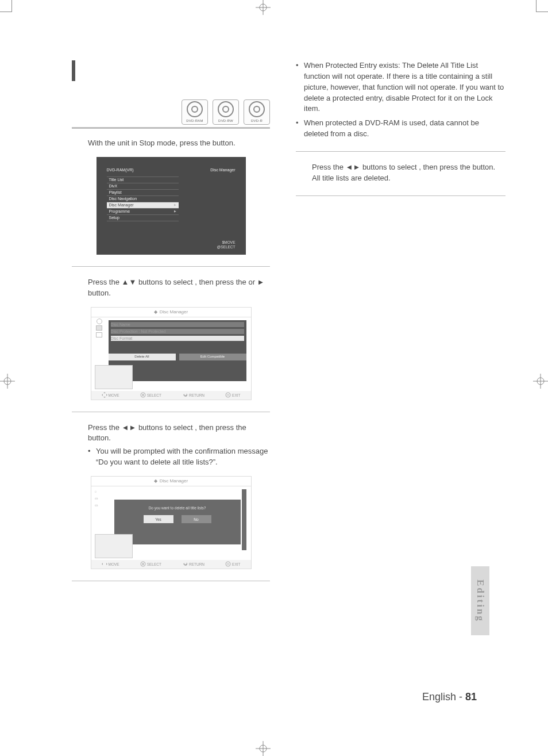 This screenshot has width=548, height=756. What do you see at coordinates (196, 519) in the screenshot?
I see `osd-button-no: No` at bounding box center [196, 519].